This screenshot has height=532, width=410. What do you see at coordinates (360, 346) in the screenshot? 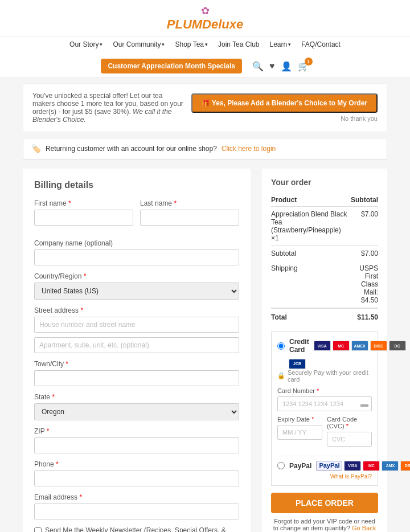
I see `amex-icon: AMEX` at bounding box center [360, 346].